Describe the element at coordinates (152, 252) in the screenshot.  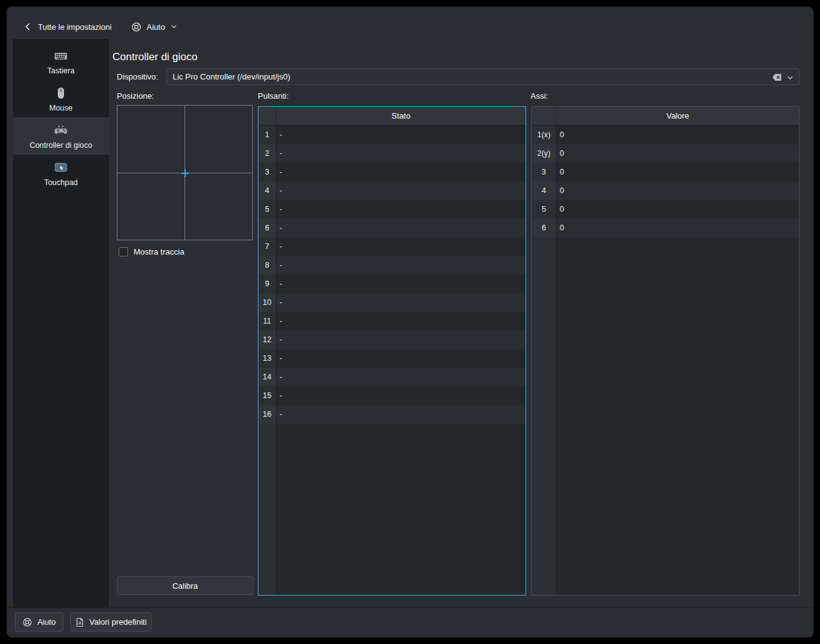
I see `show-trace-checkbox: Mostra traccia` at that location.